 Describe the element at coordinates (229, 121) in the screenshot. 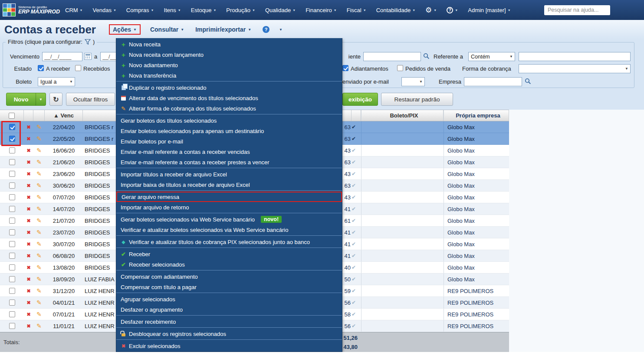

I see `menu-item-gerar-boletos: Gerar boletos dos títulos selecionados` at that location.